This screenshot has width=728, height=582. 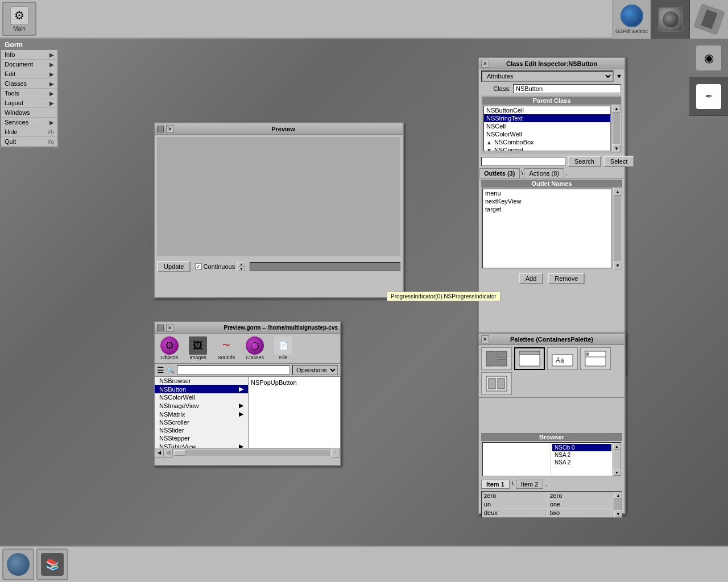 I want to click on continuous-checkbox: ✓, so click(x=198, y=267).